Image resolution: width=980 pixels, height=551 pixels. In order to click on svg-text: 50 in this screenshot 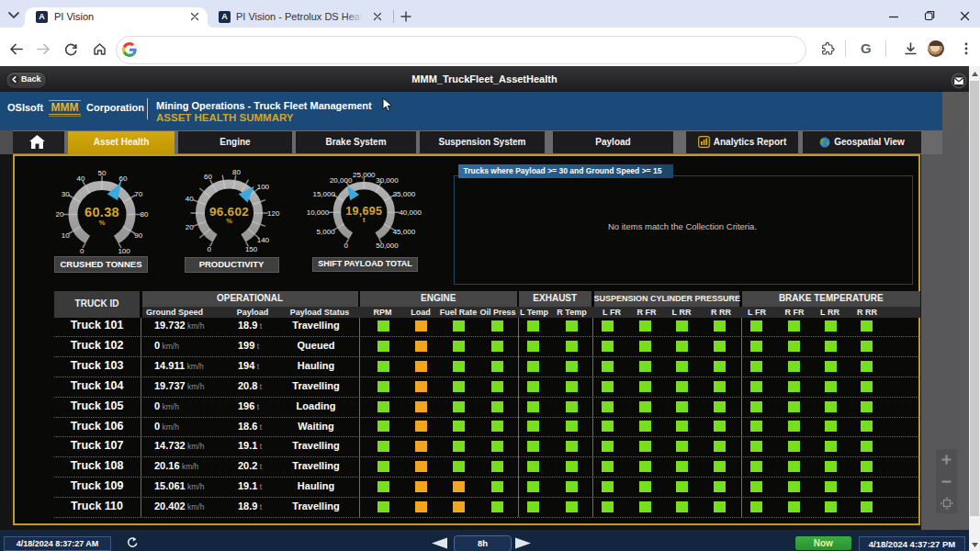, I will do `click(103, 173)`.